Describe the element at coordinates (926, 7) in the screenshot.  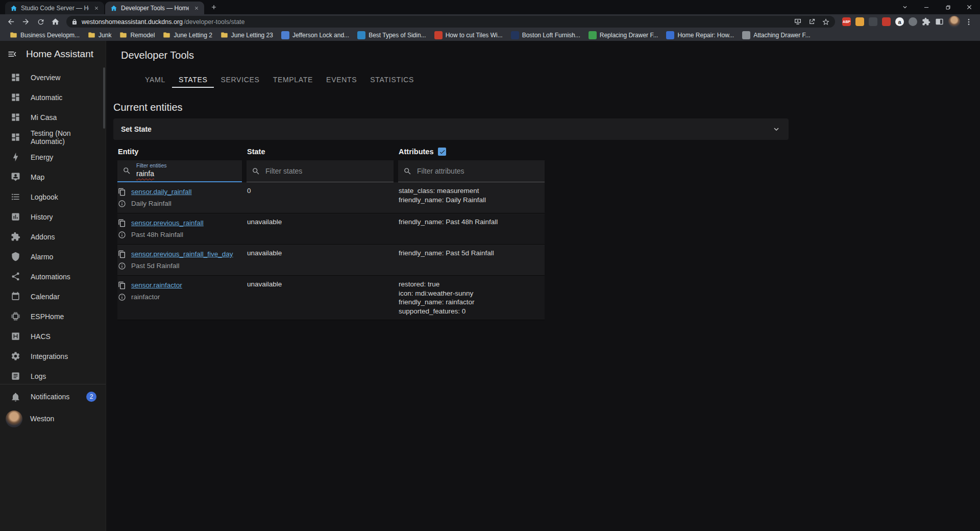
I see `minimize-button` at that location.